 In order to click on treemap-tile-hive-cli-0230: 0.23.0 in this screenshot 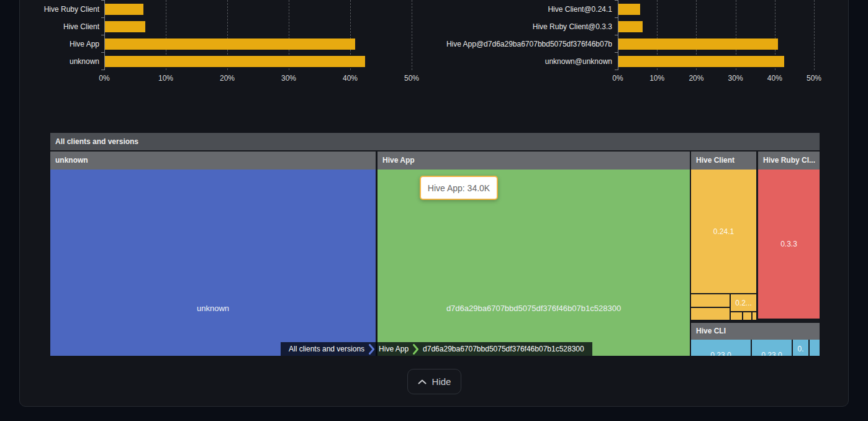, I will do `click(721, 348)`.